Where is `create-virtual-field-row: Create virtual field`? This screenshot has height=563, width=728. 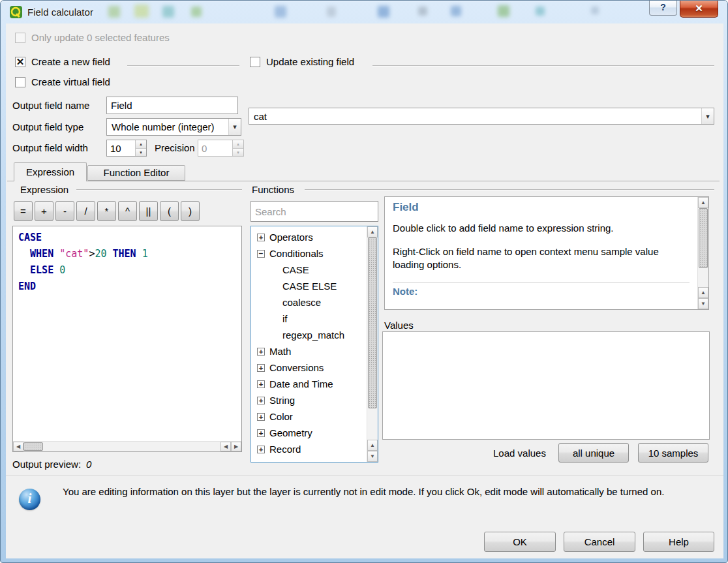
create-virtual-field-row: Create virtual field is located at coordinates (63, 82).